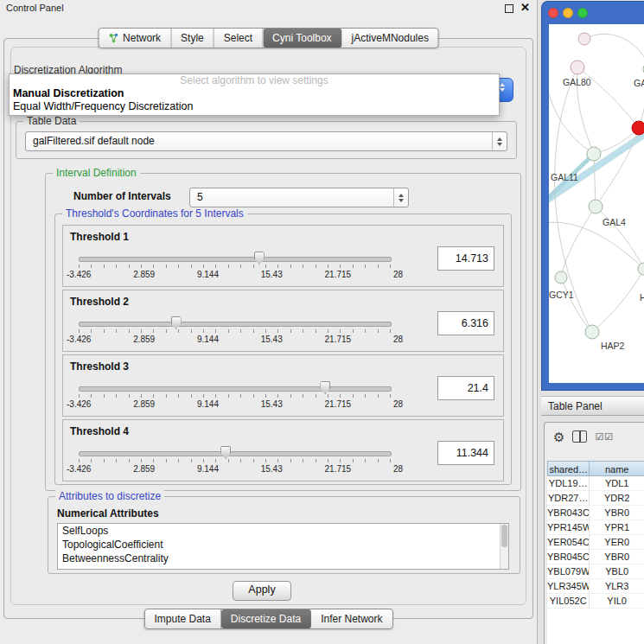  Describe the element at coordinates (583, 13) in the screenshot. I see `zoom-icon` at that location.